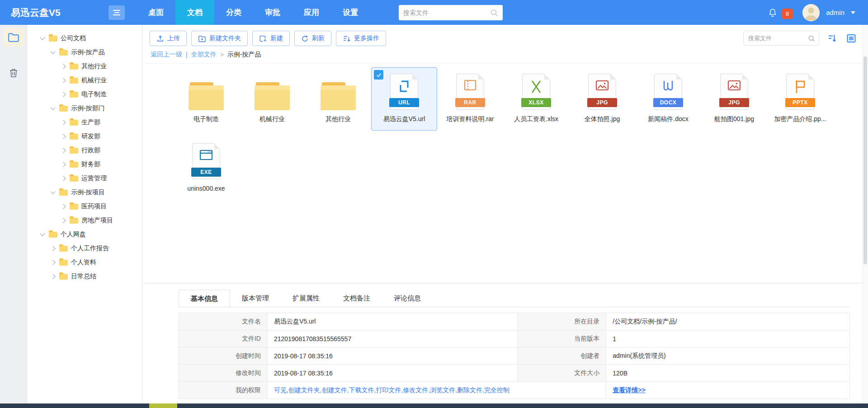 The height and width of the screenshot is (408, 868). What do you see at coordinates (781, 38) in the screenshot?
I see `file-search` at bounding box center [781, 38].